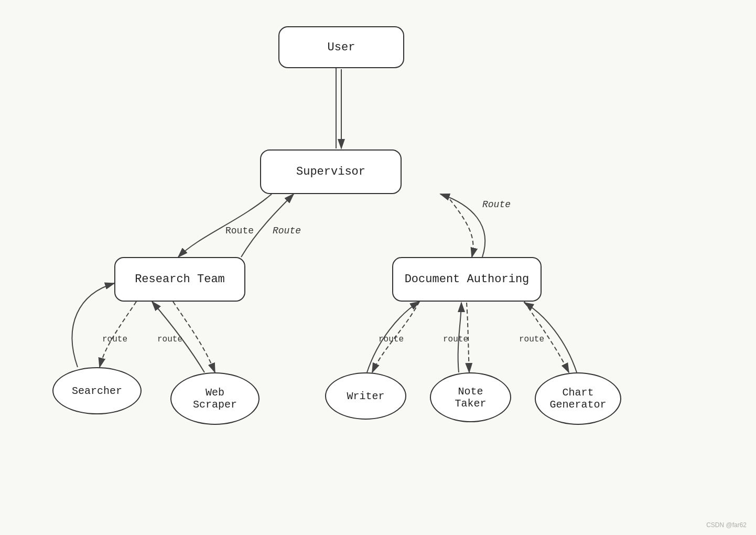  I want to click on route-label-writer: route, so click(391, 339).